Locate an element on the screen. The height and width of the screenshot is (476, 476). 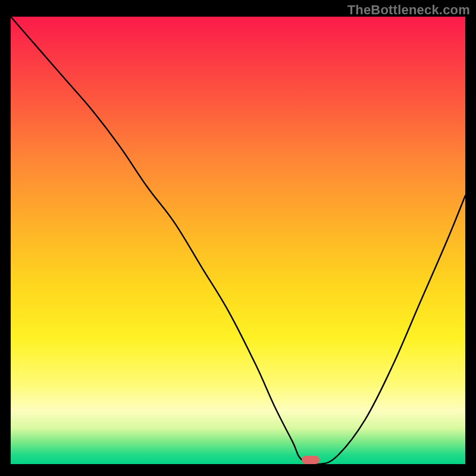
optimum-marker is located at coordinates (311, 460).